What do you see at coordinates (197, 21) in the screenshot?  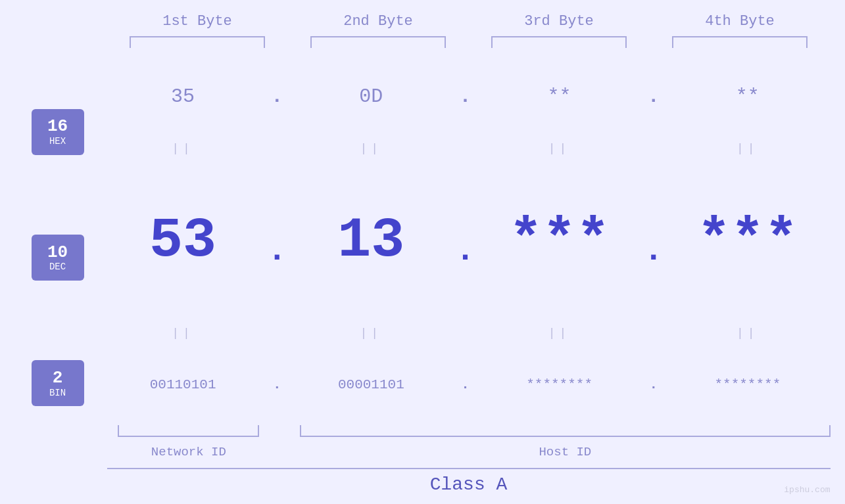 I see `byte1-header: 1st Byte` at bounding box center [197, 21].